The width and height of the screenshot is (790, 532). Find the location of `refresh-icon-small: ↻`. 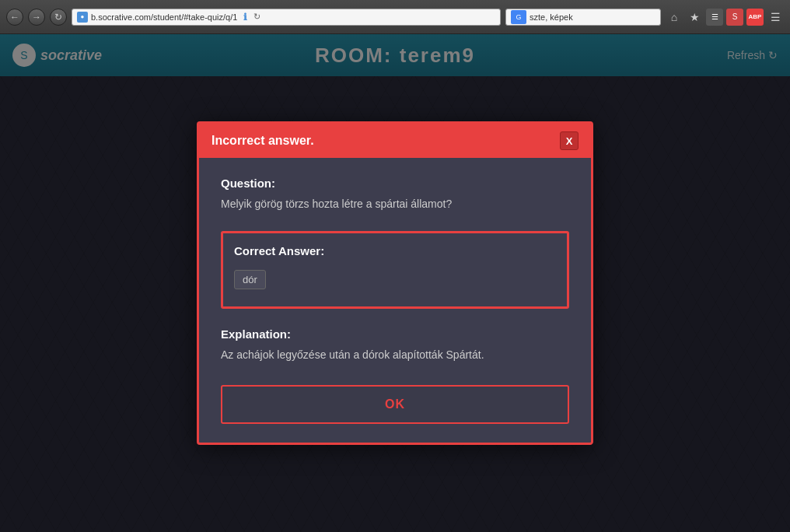

refresh-icon-small: ↻ is located at coordinates (257, 17).